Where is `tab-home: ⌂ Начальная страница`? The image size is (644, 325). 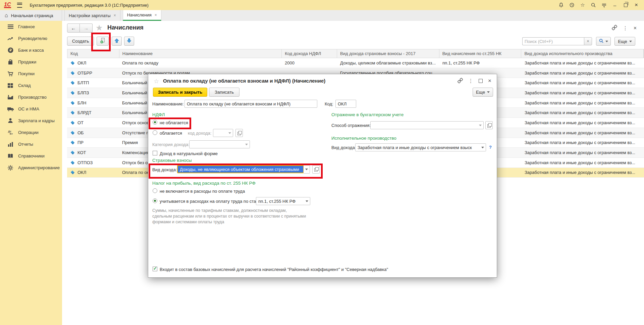
tab-home: ⌂ Начальная страница is located at coordinates (31, 15).